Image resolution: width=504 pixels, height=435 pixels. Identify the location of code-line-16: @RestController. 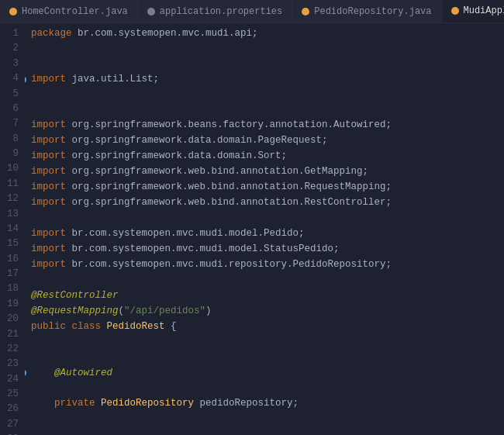
(268, 296).